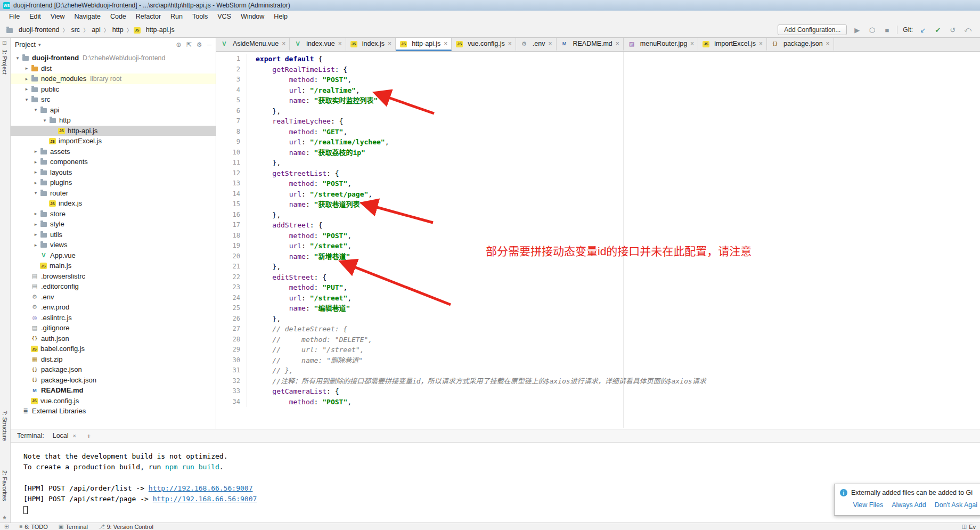  Describe the element at coordinates (953, 30) in the screenshot. I see `history-icon: ↺` at that location.